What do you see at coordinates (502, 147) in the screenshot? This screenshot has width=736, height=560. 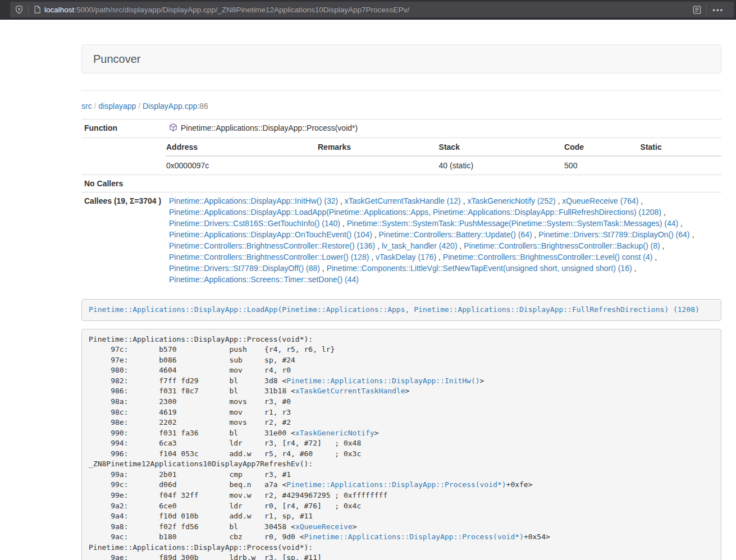 I see `col-stack: Stack` at bounding box center [502, 147].